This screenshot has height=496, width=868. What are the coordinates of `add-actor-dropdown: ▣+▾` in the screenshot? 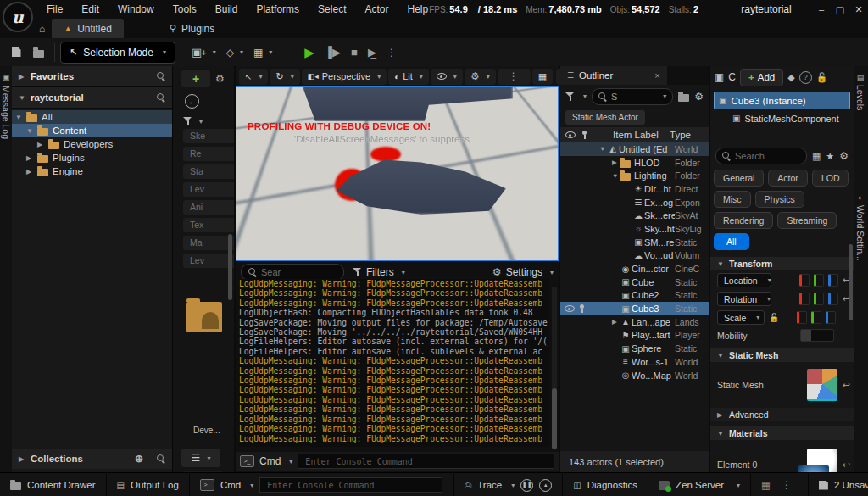 It's located at (203, 53).